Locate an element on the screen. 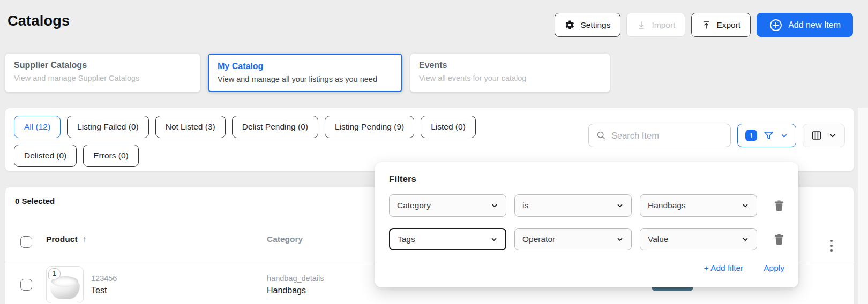 This screenshot has height=304, width=868. funnel-icon is located at coordinates (768, 136).